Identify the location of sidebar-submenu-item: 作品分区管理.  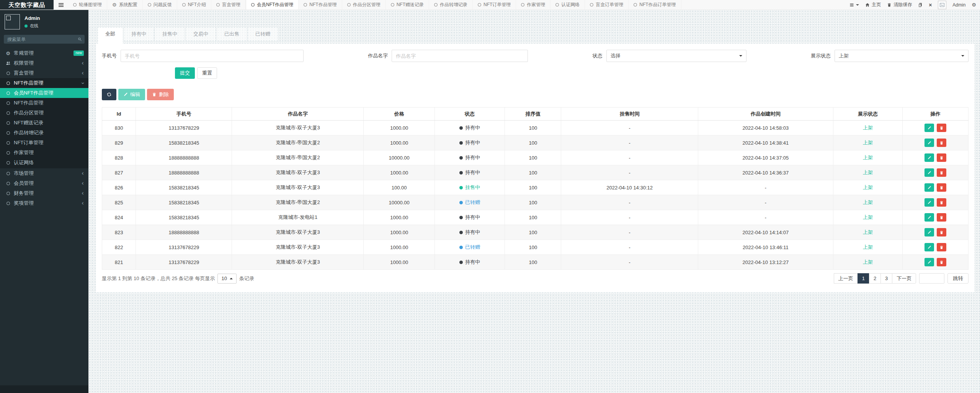
(44, 113).